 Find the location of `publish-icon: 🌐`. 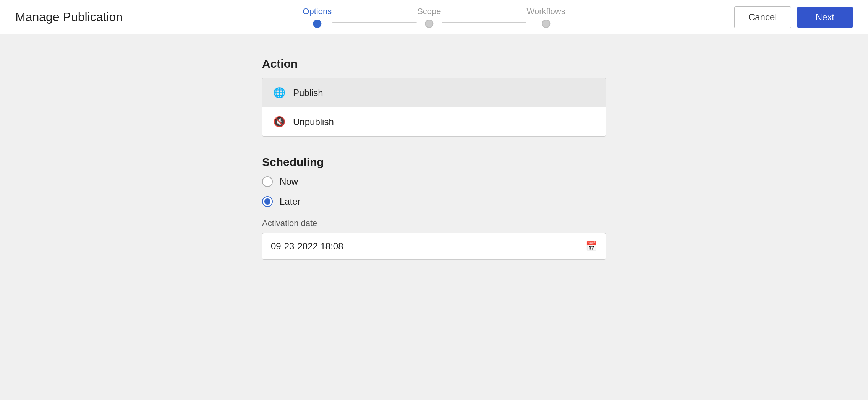

publish-icon: 🌐 is located at coordinates (279, 93).